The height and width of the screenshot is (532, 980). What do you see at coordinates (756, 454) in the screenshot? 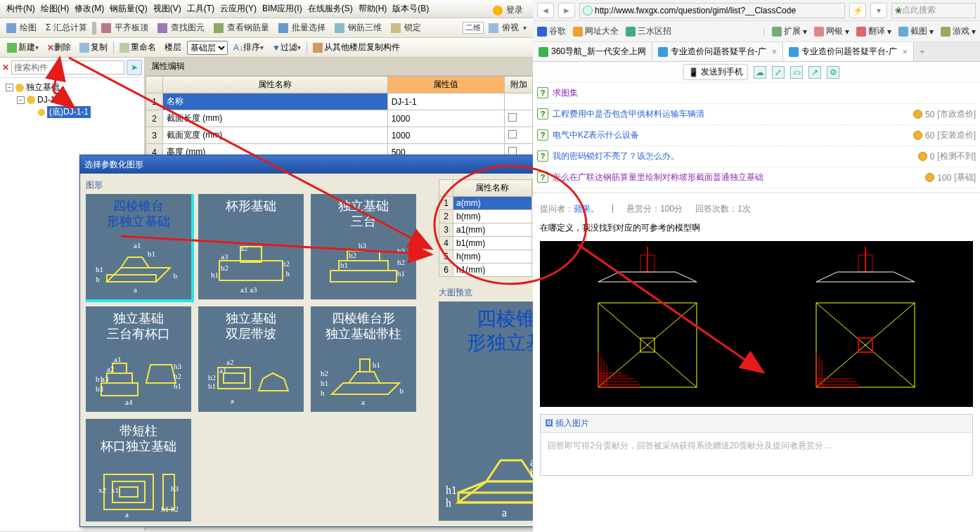
I see `answer-textarea: 回答即可得2分贡献分，回答被采纳获得系统赠送20贡献分及提问者悬赏分…` at bounding box center [756, 454].